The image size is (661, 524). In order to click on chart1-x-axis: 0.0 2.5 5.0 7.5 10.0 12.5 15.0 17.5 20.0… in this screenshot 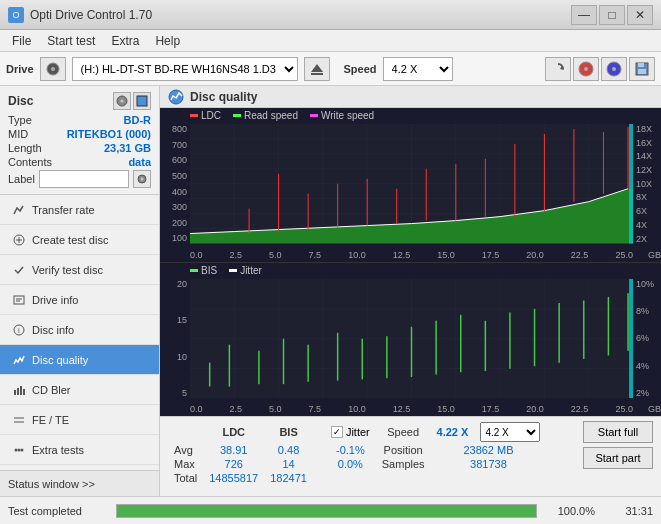, I will do `click(412, 255)`.